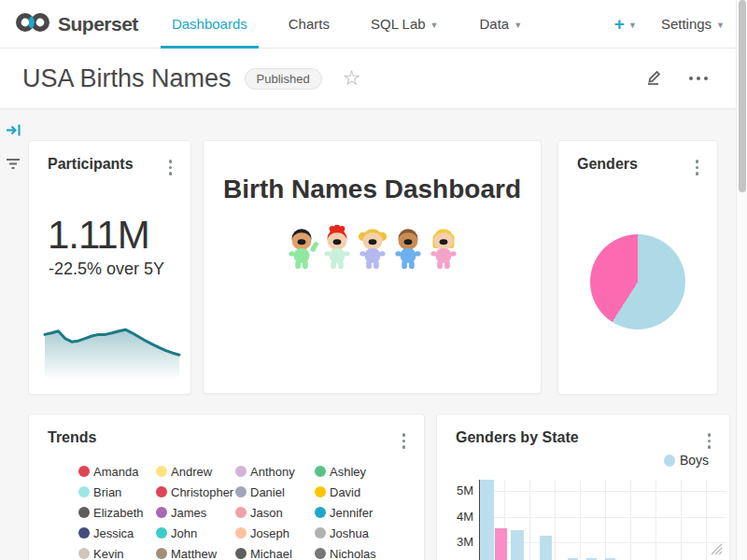 This screenshot has height=560, width=747. What do you see at coordinates (351, 513) in the screenshot?
I see `legend-label: Jennifer` at bounding box center [351, 513].